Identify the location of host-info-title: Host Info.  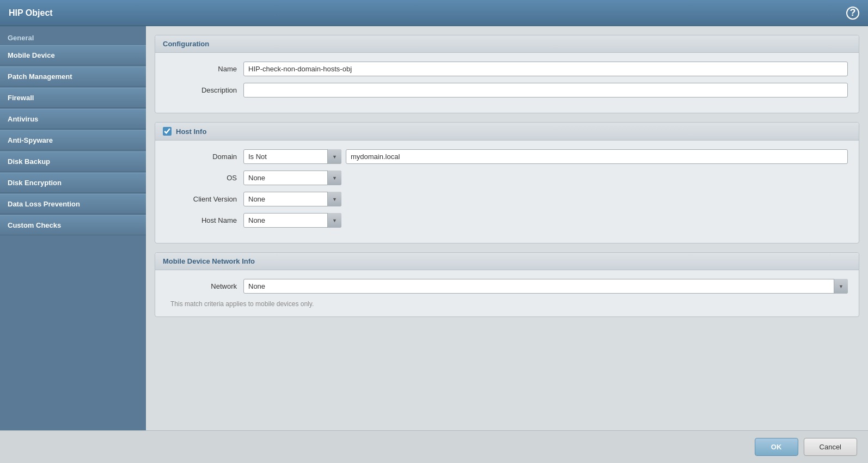
(507, 132).